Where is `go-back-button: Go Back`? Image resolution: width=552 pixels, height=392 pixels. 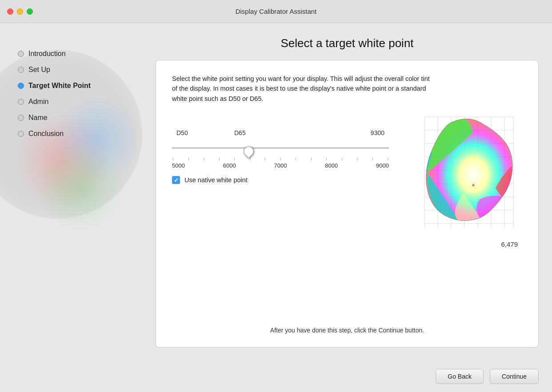 go-back-button: Go Back is located at coordinates (460, 376).